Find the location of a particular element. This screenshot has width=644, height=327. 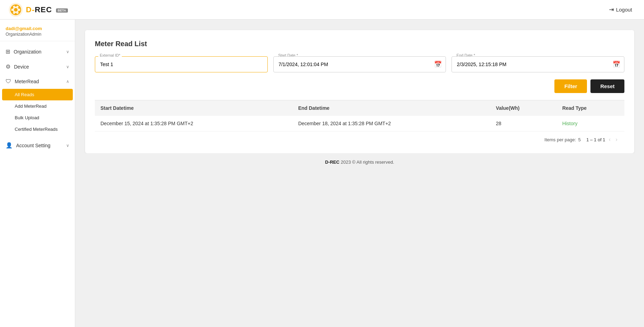

start-date-wrapper: 📅 is located at coordinates (360, 64).